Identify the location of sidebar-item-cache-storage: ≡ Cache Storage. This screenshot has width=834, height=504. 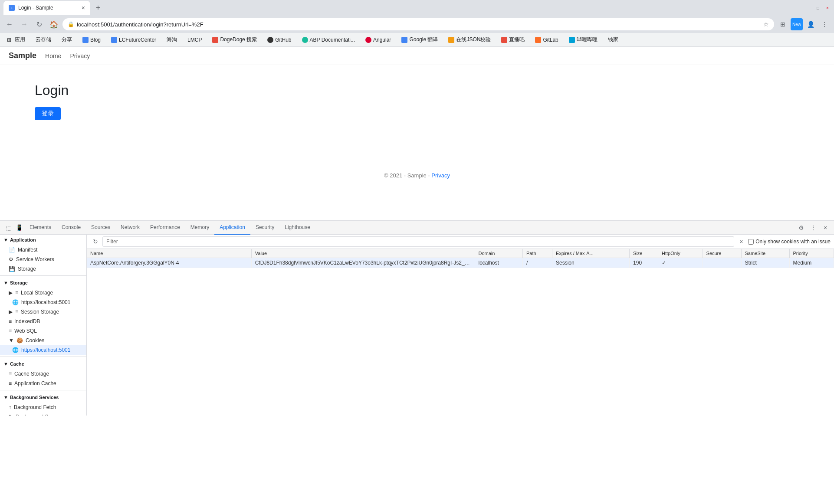
(43, 374).